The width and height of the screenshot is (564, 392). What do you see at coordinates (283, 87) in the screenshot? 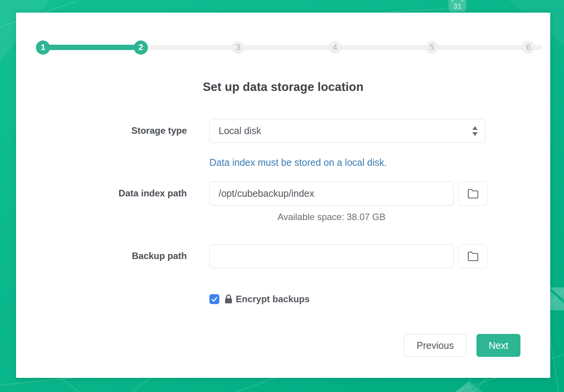
I see `page-title: Set up data storage location` at bounding box center [283, 87].